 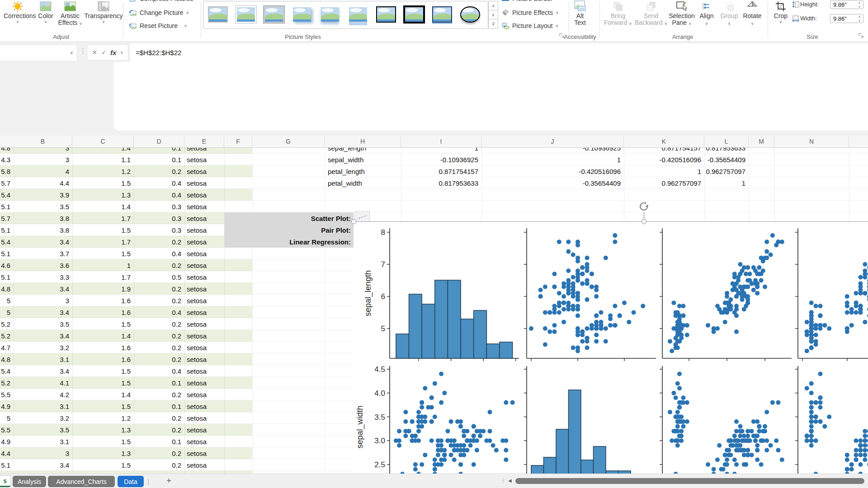 I want to click on column-header-K: K, so click(x=664, y=141).